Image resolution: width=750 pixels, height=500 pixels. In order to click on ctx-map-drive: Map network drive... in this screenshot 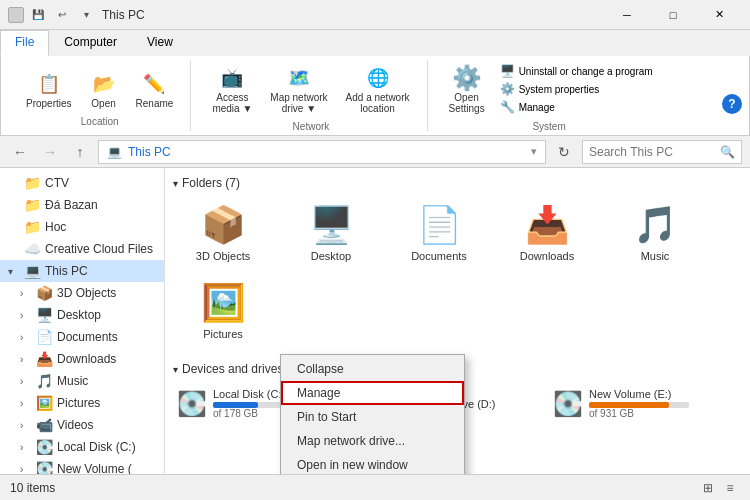, I will do `click(372, 441)`.